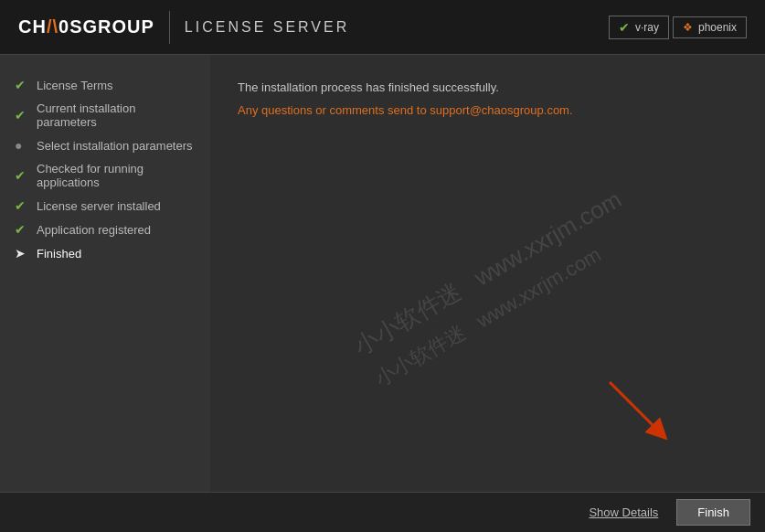 This screenshot has height=532, width=765. I want to click on header-left: CH/\0SGROUP LICENSE SERVER, so click(184, 27).